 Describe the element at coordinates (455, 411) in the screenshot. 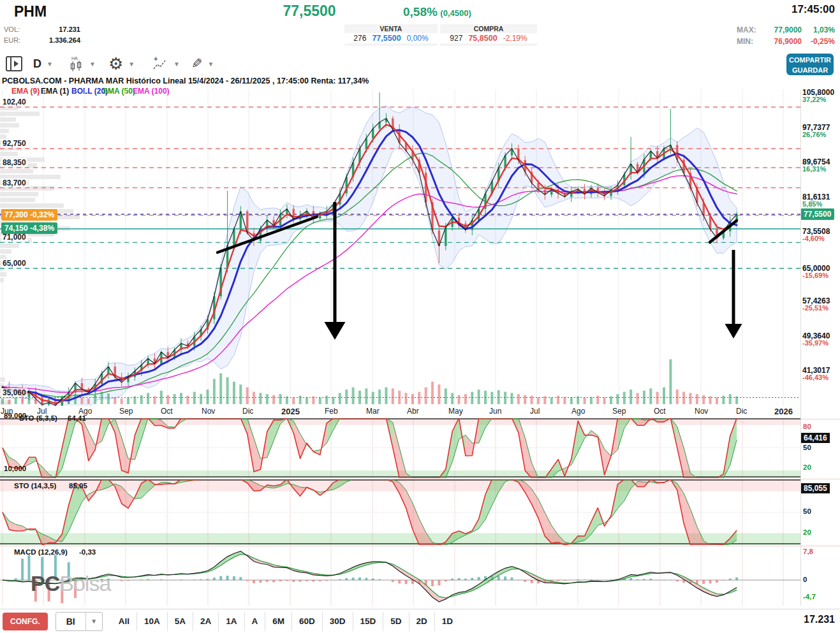

I see `x-axis-month-label: May` at that location.